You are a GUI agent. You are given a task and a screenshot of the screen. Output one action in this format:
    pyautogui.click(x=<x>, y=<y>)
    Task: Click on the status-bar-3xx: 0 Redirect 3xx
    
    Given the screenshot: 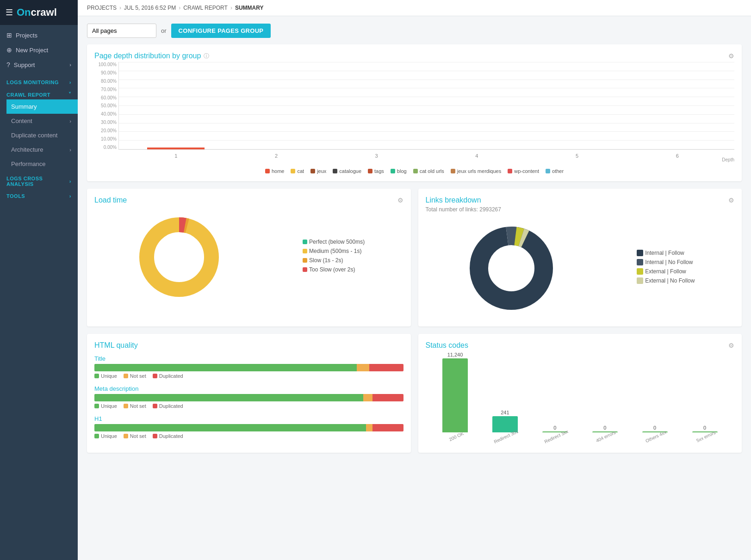 What is the action you would take?
    pyautogui.click(x=555, y=432)
    